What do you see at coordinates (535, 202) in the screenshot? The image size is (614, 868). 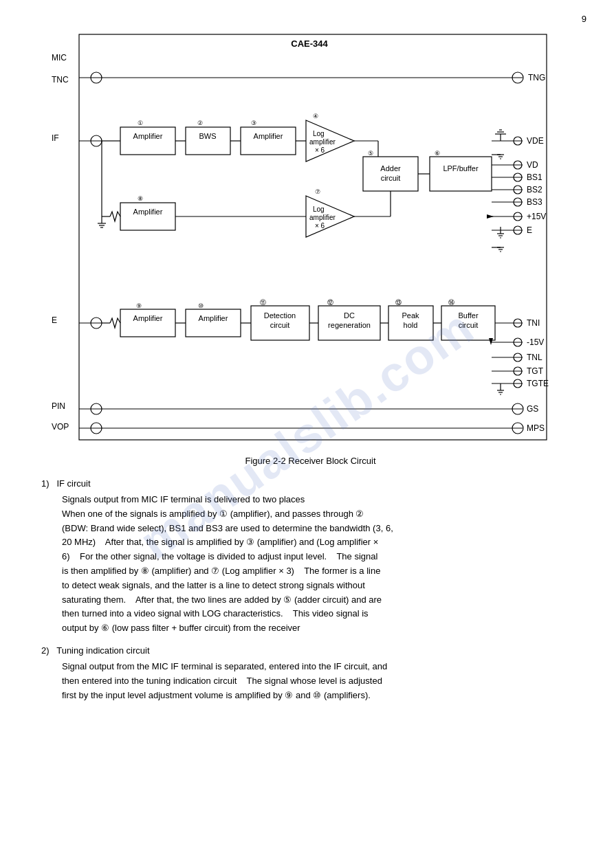 I see `svg-text: BS3` at bounding box center [535, 202].